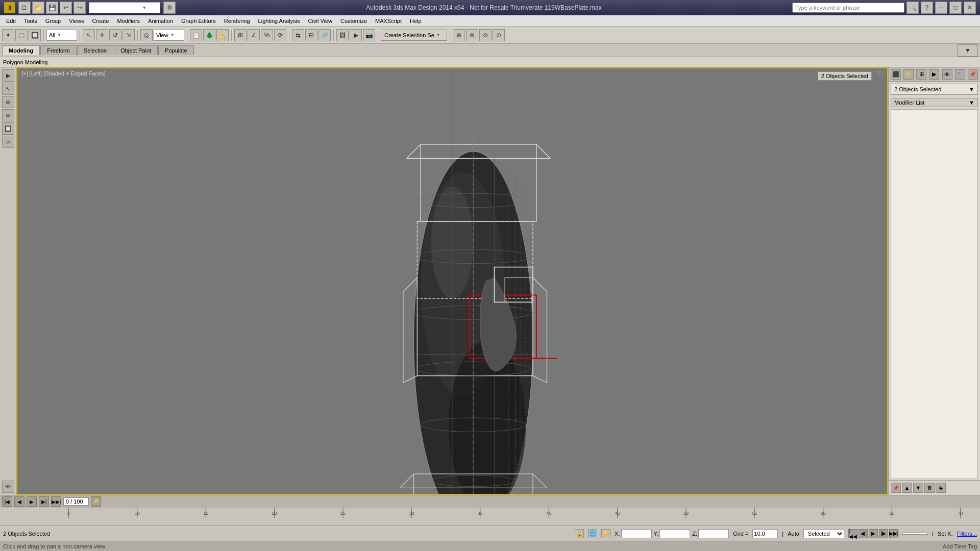  I want to click on percent-snap-btn: %, so click(267, 35).